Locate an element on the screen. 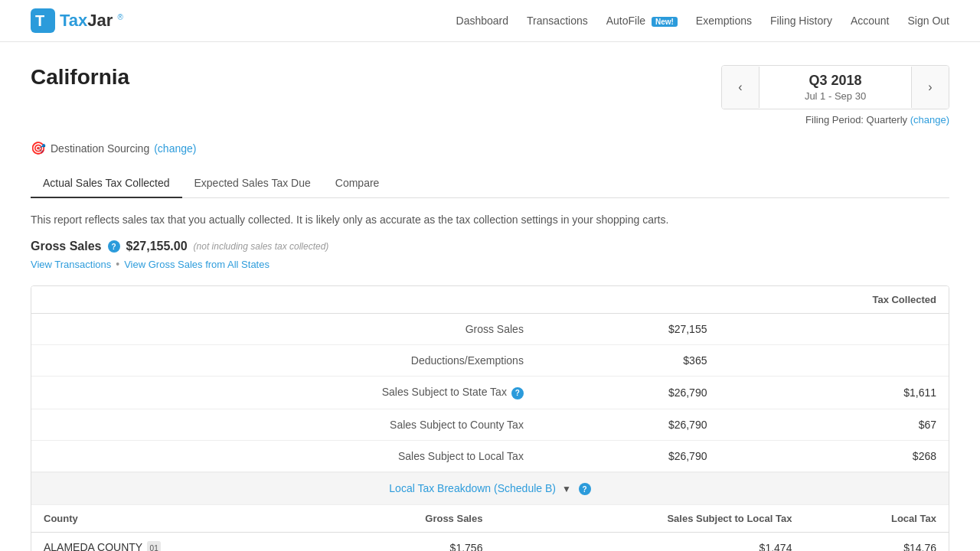 The height and width of the screenshot is (551, 980). tab-compare: Compare is located at coordinates (358, 184).